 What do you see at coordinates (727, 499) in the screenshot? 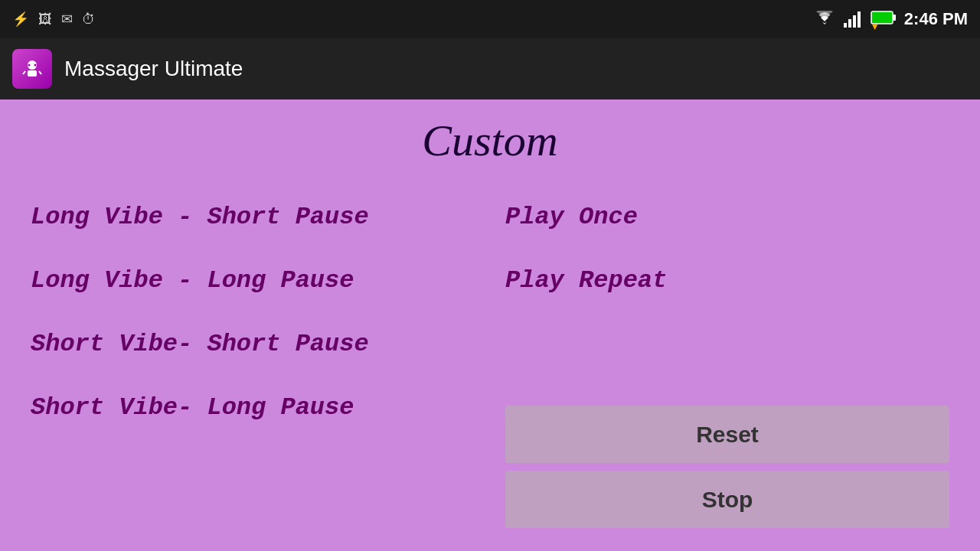
I see `stop-button: Stop` at bounding box center [727, 499].